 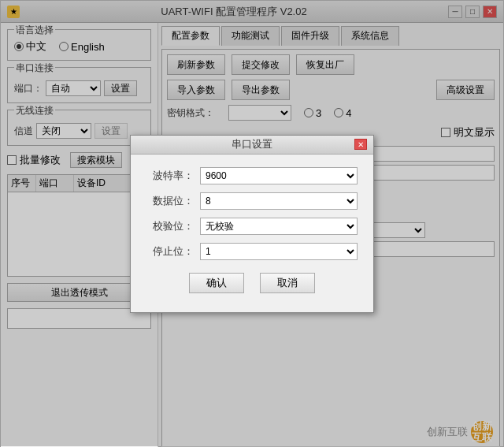 I want to click on data-bits-row: 数据位： 8 5 6 7, so click(x=252, y=201).